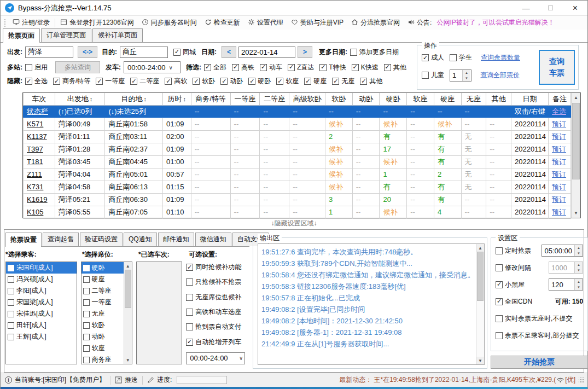  Describe the element at coordinates (140, 240) in the screenshot. I see `tab-QQ通知: QQ通知` at that location.